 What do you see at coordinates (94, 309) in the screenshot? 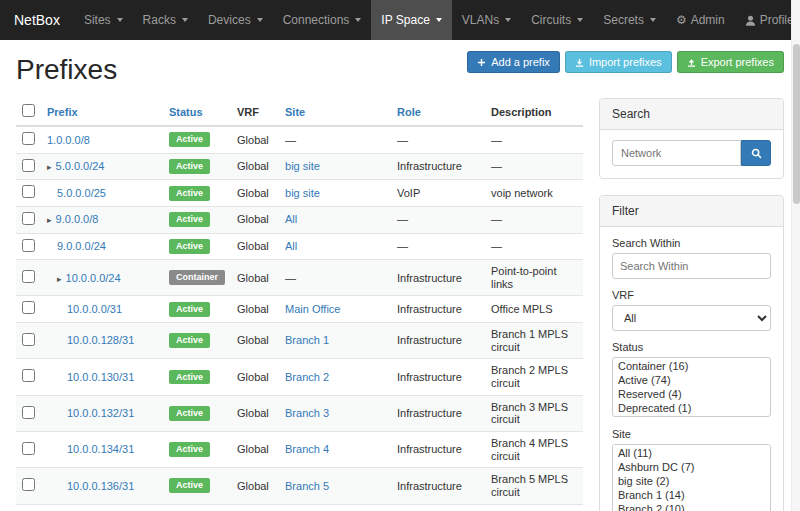
I see `prefix-link: 10.0.0.0/31` at bounding box center [94, 309].